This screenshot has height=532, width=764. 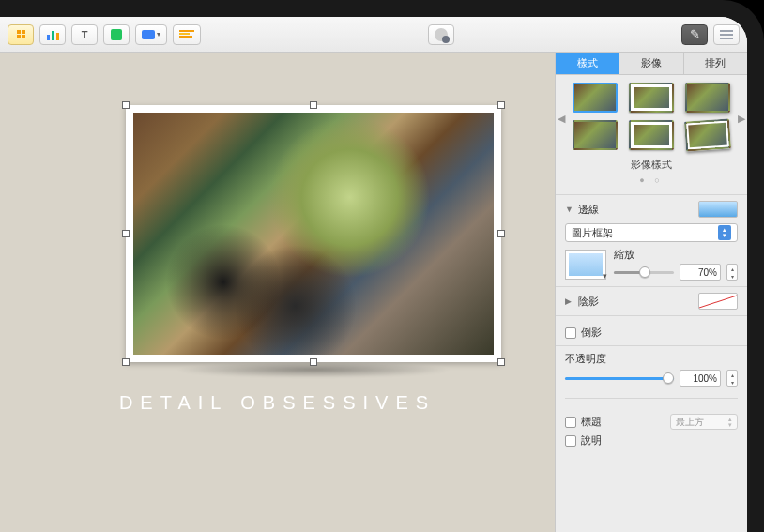 I want to click on title-checkbox, so click(x=571, y=422).